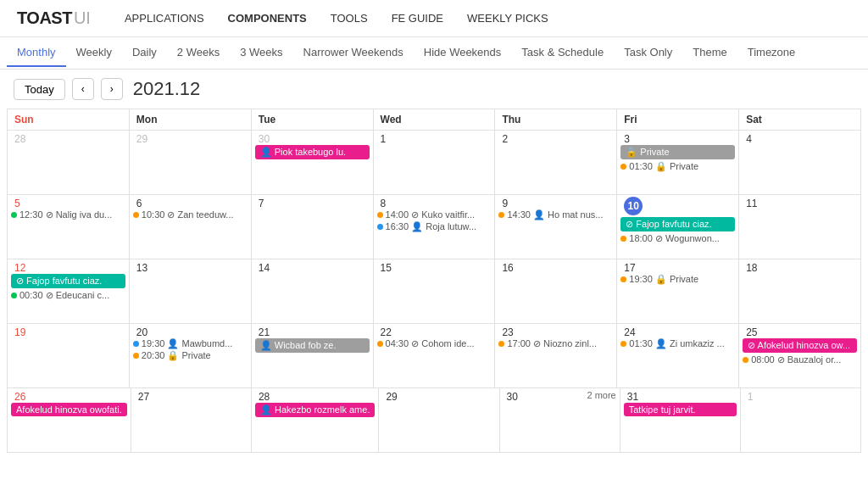 The width and height of the screenshot is (868, 485). I want to click on date-num: 19, so click(20, 332).